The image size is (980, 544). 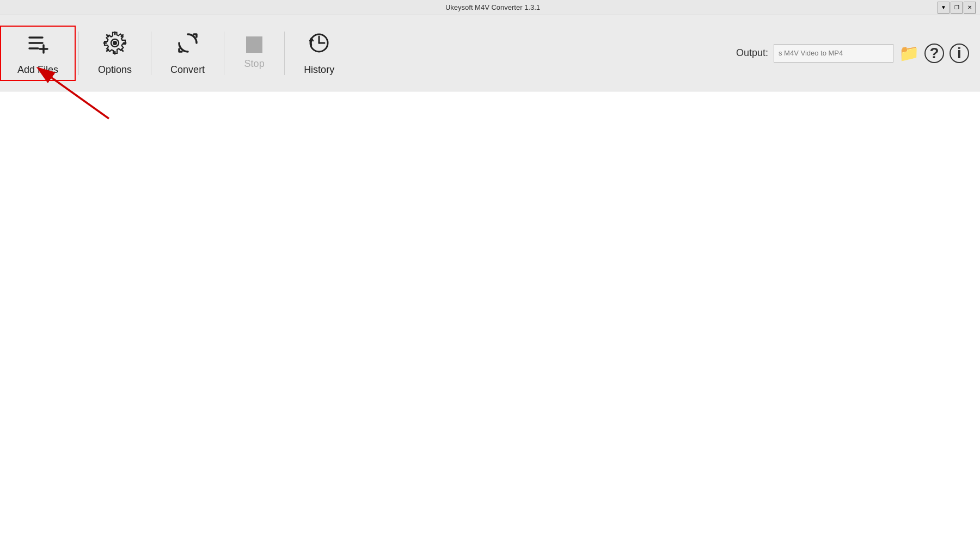 What do you see at coordinates (115, 53) in the screenshot?
I see `options-button: Options` at bounding box center [115, 53].